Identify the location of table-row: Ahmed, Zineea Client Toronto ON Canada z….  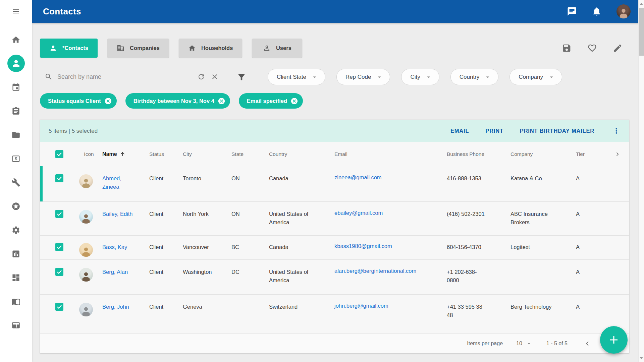
(335, 184).